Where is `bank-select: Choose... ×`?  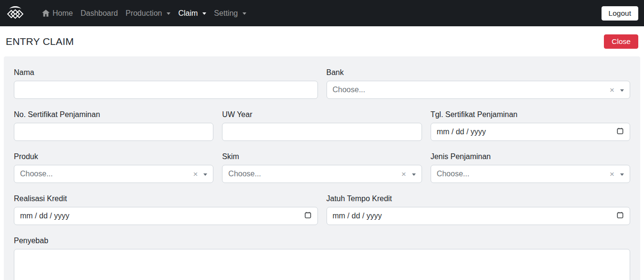
bank-select: Choose... × is located at coordinates (478, 90).